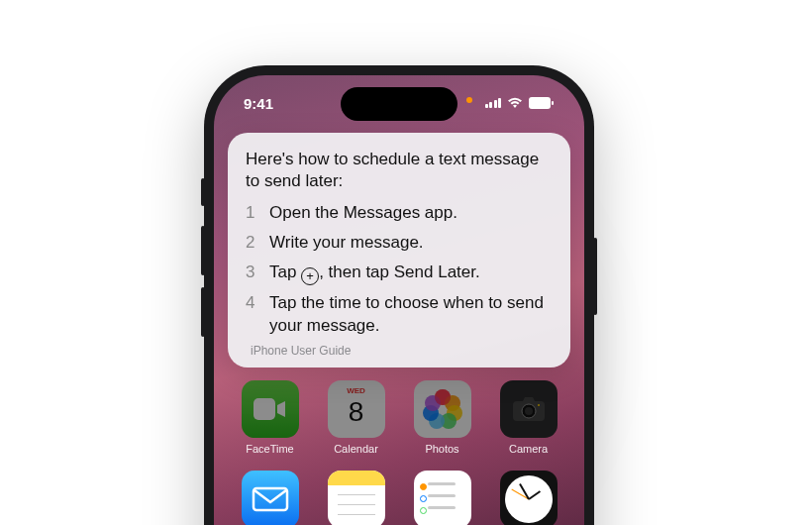  Describe the element at coordinates (411, 315) in the screenshot. I see `step-text: Tap the time to choose when to send your…` at that location.